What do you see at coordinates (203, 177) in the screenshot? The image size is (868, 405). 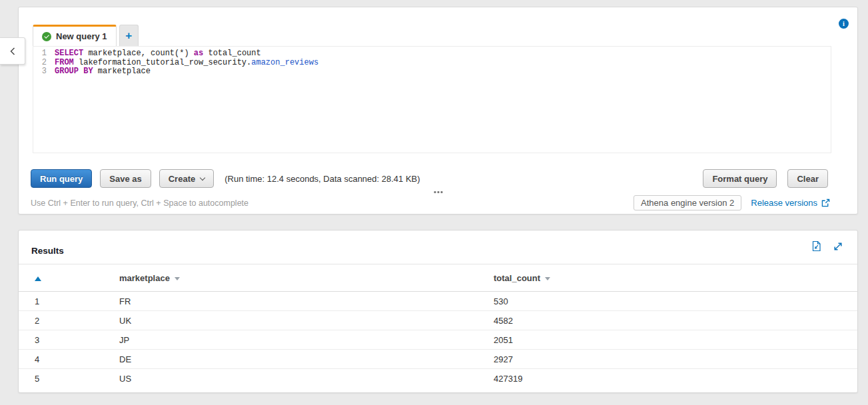 I see `chevron-down-icon` at bounding box center [203, 177].